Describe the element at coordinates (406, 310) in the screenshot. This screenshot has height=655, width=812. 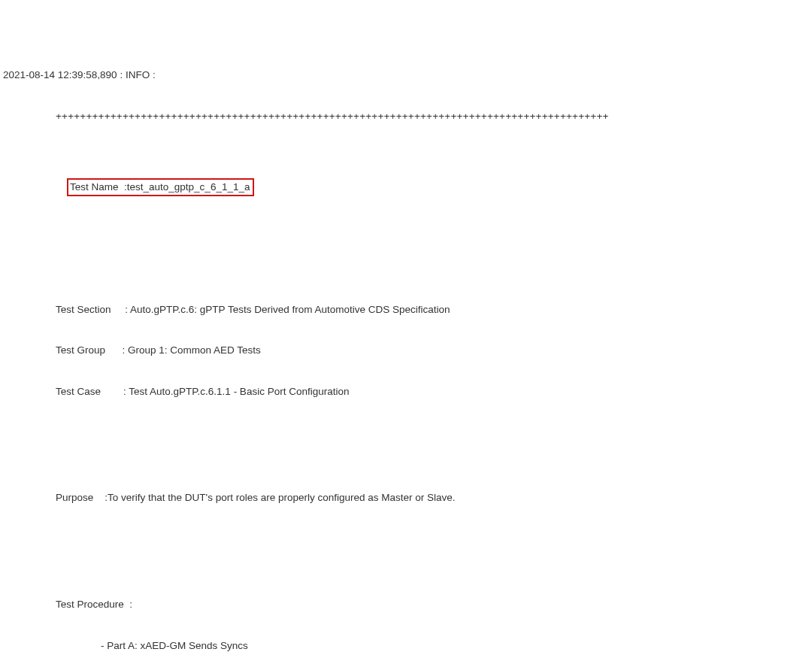
I see `test-section: Test Section : Auto.gPTP.c.6: gPTP Tests…` at that location.